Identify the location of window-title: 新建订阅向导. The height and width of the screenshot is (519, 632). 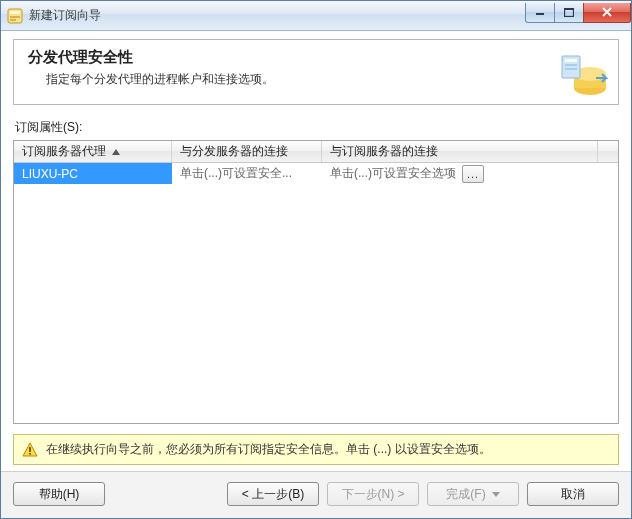
(278, 16).